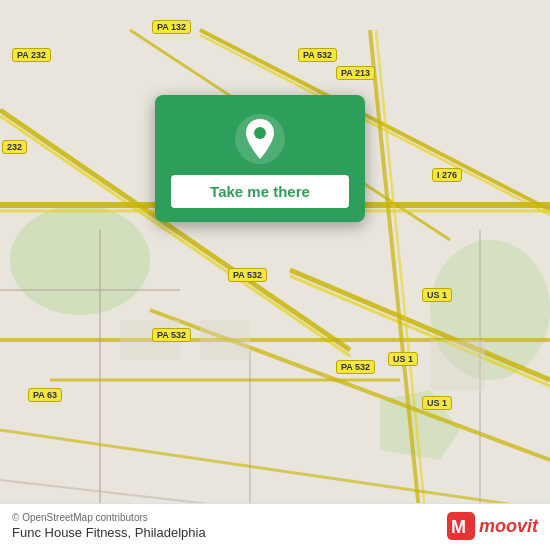 This screenshot has height=550, width=550. I want to click on road-badge-pa132: PA 132, so click(172, 27).